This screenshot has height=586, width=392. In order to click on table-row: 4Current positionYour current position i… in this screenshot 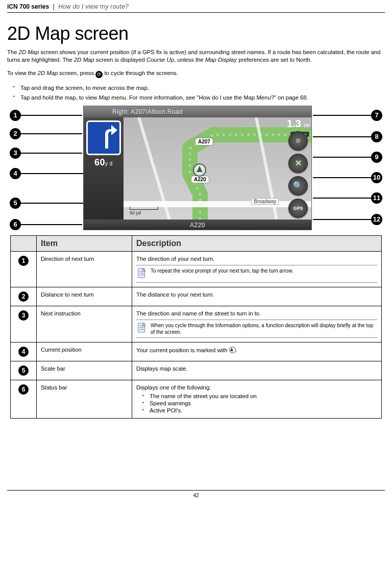, I will do `click(196, 352)`.